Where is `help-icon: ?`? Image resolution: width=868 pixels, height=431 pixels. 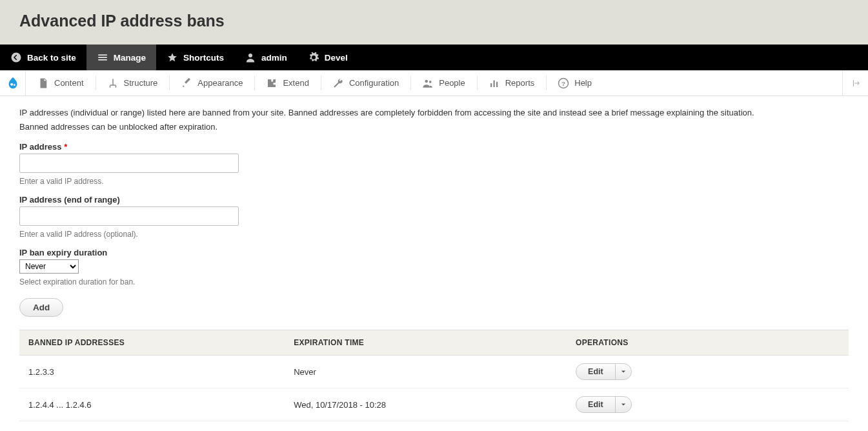
help-icon: ? is located at coordinates (563, 83).